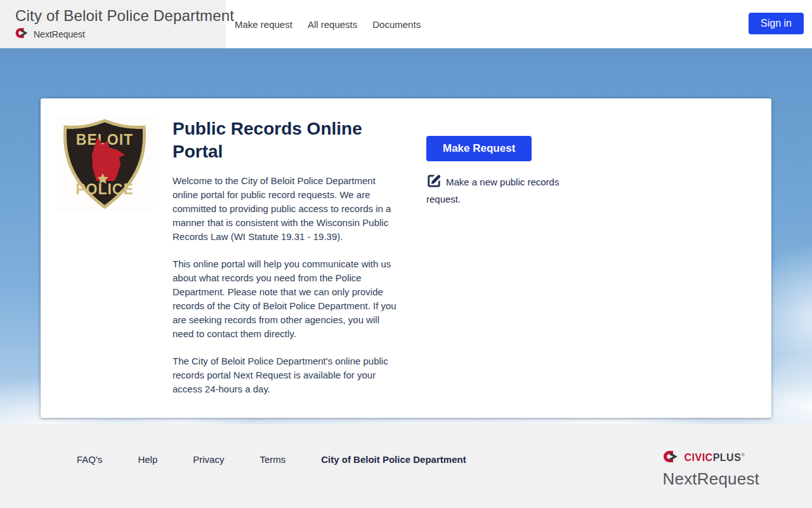  I want to click on footer-links: FAQ's Help Privacy Terms City of Beloit …, so click(272, 458).